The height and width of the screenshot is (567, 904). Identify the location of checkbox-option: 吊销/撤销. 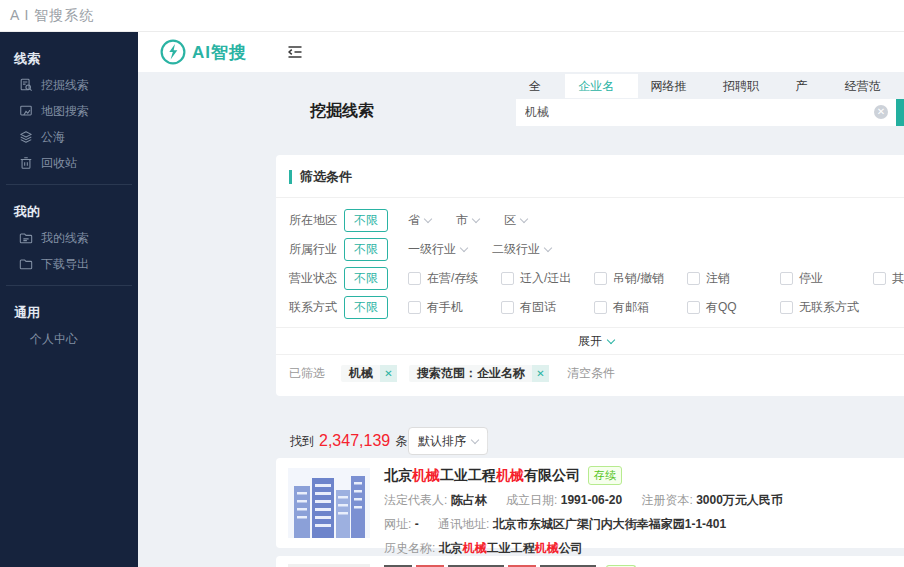
(640, 278).